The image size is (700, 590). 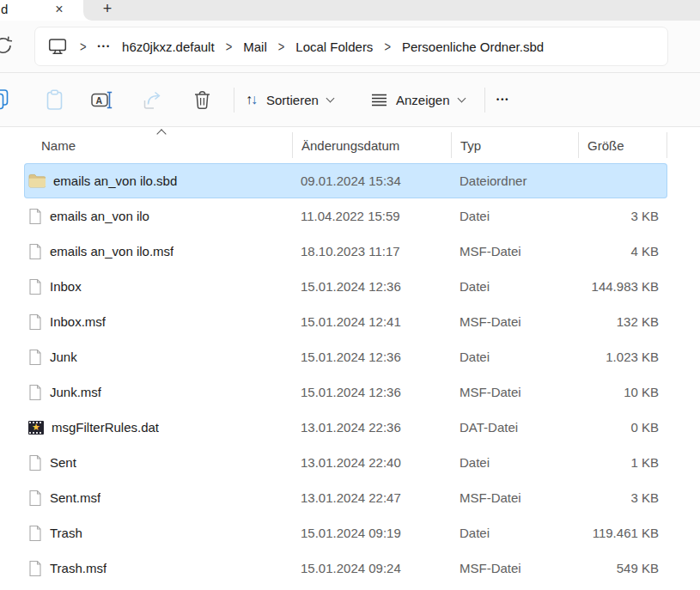 What do you see at coordinates (371, 462) in the screenshot?
I see `file-date: 13.01.2024 22:40` at bounding box center [371, 462].